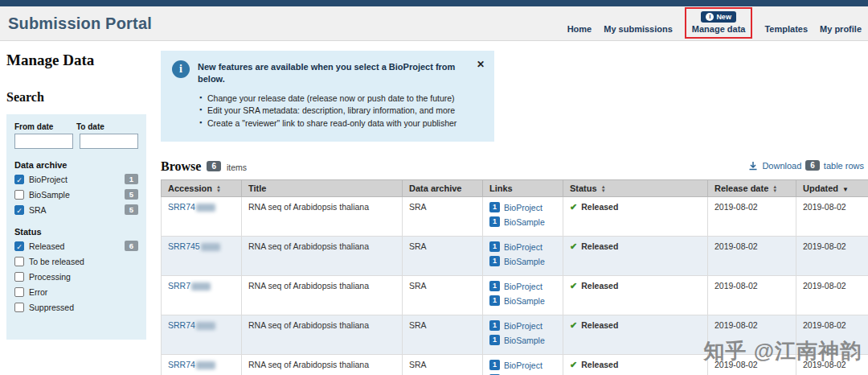 This screenshot has width=868, height=375. I want to click on nav-item-manage-data: Manage data, so click(719, 31).